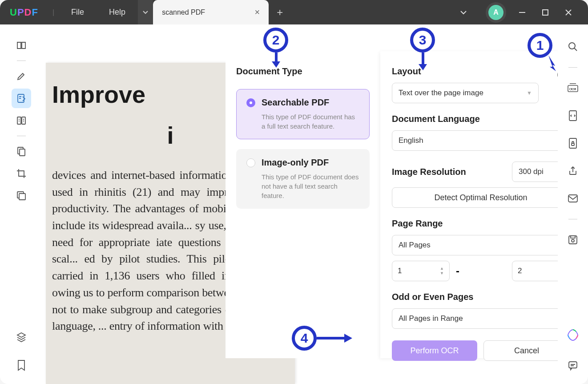 The height and width of the screenshot is (384, 588). Describe the element at coordinates (475, 198) in the screenshot. I see `detect-resolution-button: Detect Optimal Resolution` at that location.